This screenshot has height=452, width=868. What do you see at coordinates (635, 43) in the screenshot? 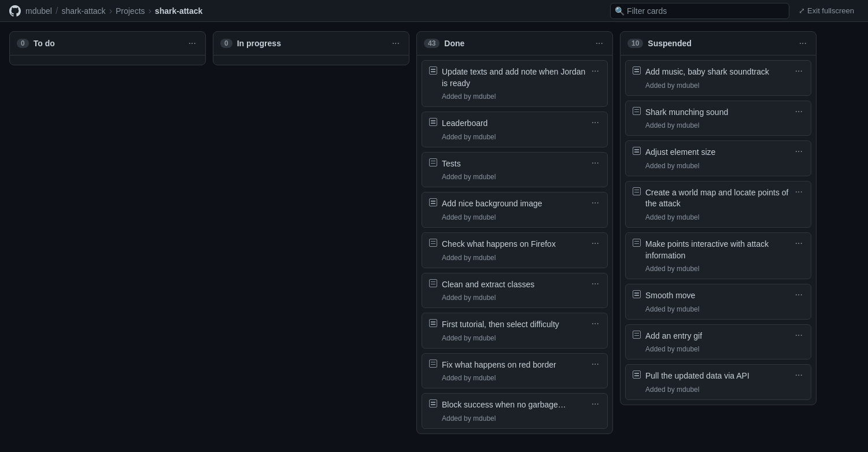
I see `column-count-suspended: 10` at bounding box center [635, 43].